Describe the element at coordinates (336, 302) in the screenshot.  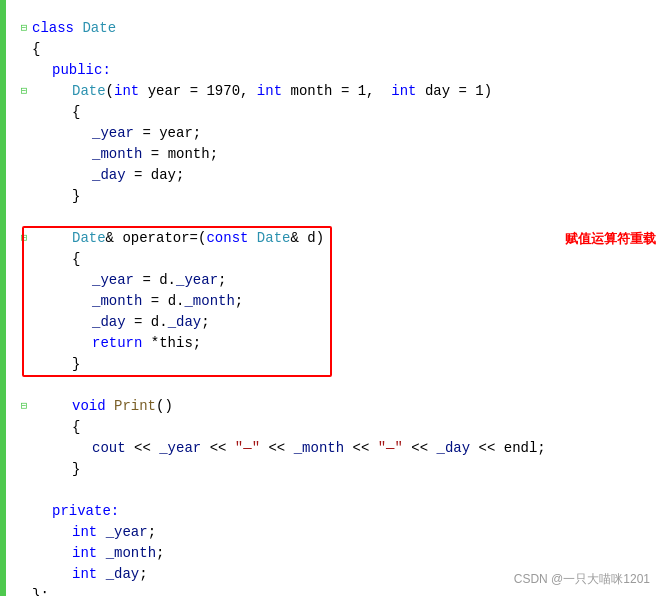
I see `code-line: _month = d._month;` at that location.